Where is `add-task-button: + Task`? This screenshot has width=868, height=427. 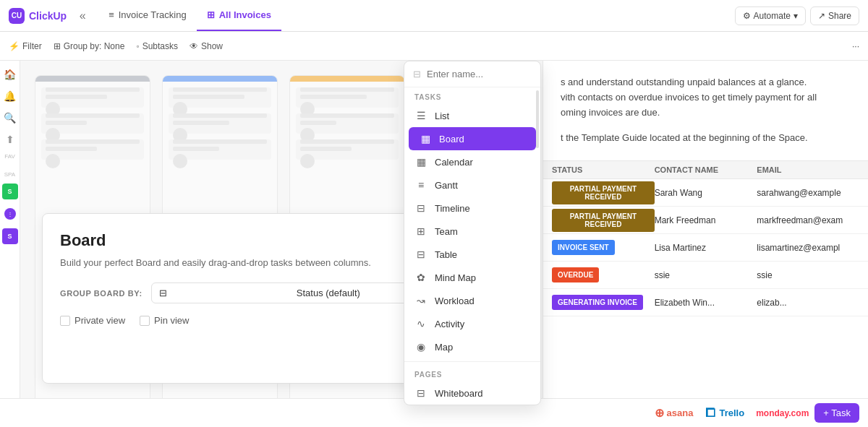 add-task-button: + Task is located at coordinates (837, 413).